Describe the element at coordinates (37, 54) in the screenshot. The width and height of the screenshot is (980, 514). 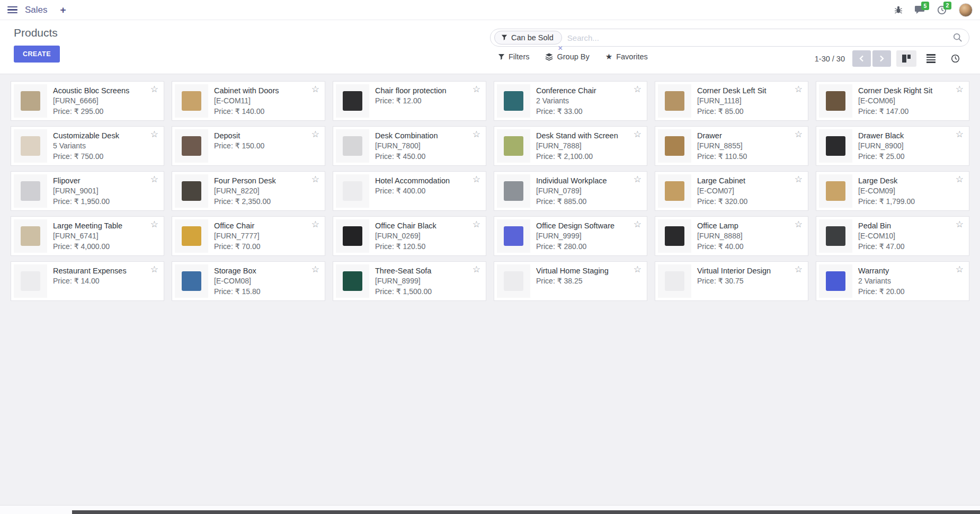
I see `create-button: CREATE` at that location.